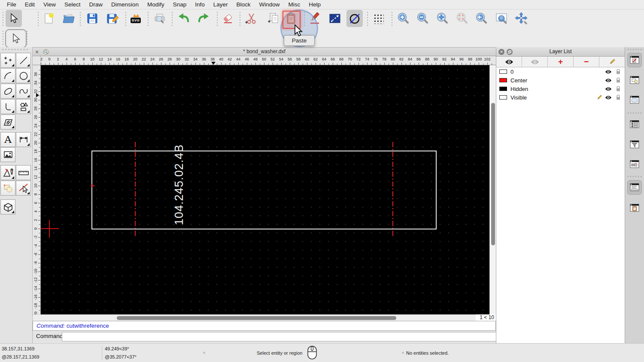  What do you see at coordinates (561, 62) in the screenshot?
I see `add-layer-button: +` at bounding box center [561, 62].